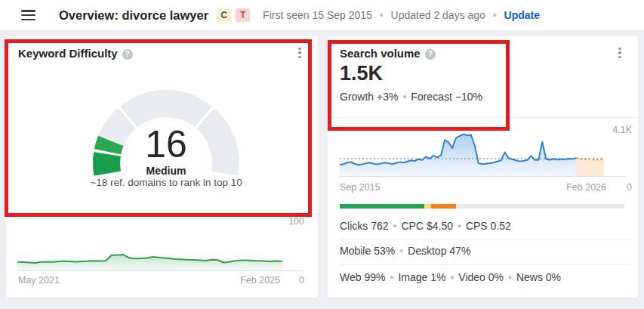  I want to click on stat-label: Image, so click(414, 277).